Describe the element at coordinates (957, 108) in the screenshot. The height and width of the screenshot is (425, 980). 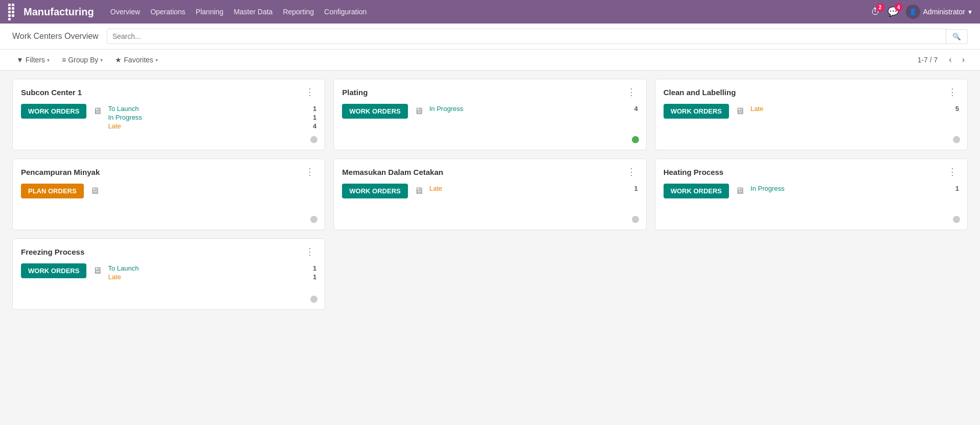
I see `stat-value-clean-and-labelling-late: 5` at that location.